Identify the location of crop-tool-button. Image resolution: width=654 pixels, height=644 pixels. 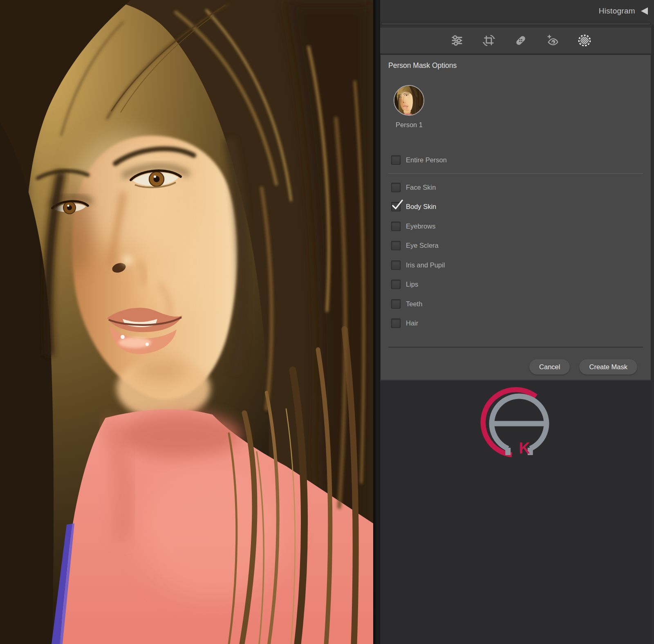
(489, 40).